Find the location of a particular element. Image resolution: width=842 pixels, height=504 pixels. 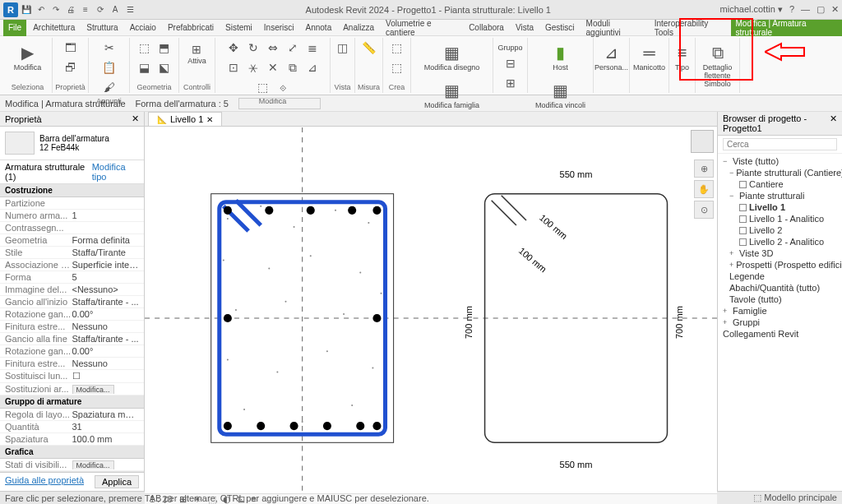

type-selector: Armatura strutturale (1) is located at coordinates (49, 172).